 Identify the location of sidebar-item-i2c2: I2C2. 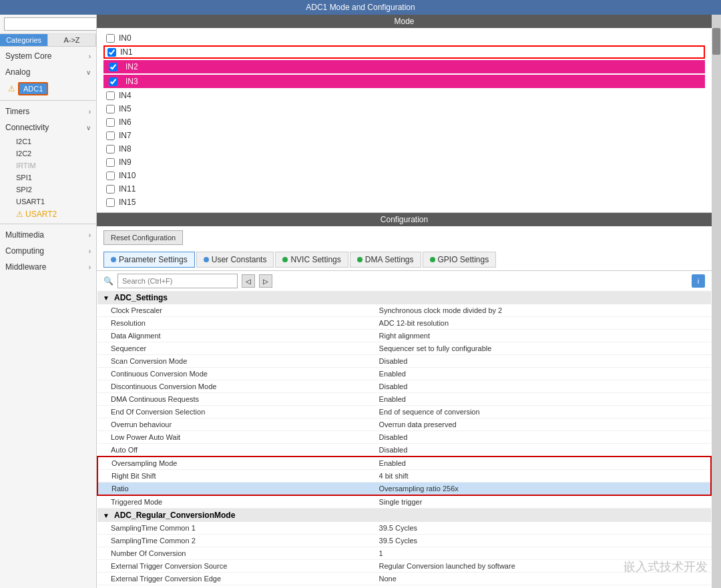
(53, 154).